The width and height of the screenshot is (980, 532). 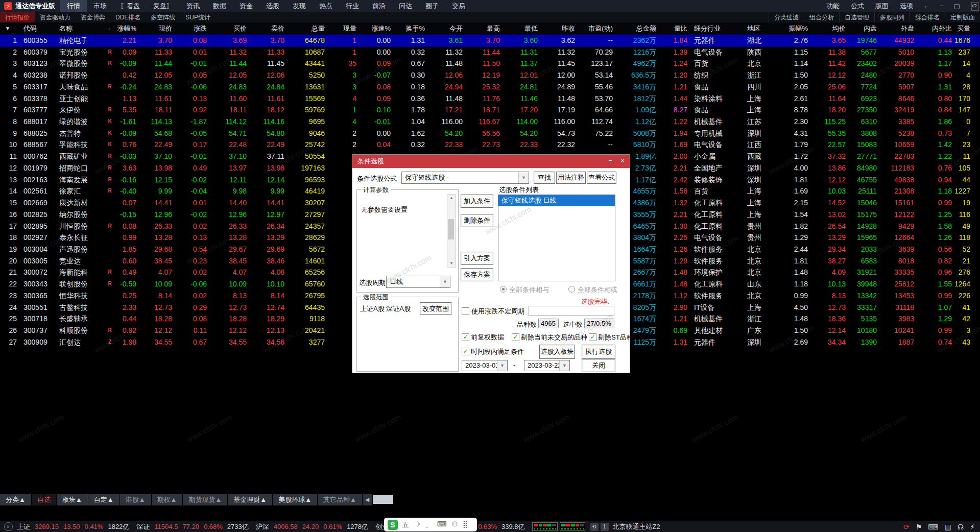 I want to click on toolbar-button-多股同列: 多股同列, so click(x=892, y=17).